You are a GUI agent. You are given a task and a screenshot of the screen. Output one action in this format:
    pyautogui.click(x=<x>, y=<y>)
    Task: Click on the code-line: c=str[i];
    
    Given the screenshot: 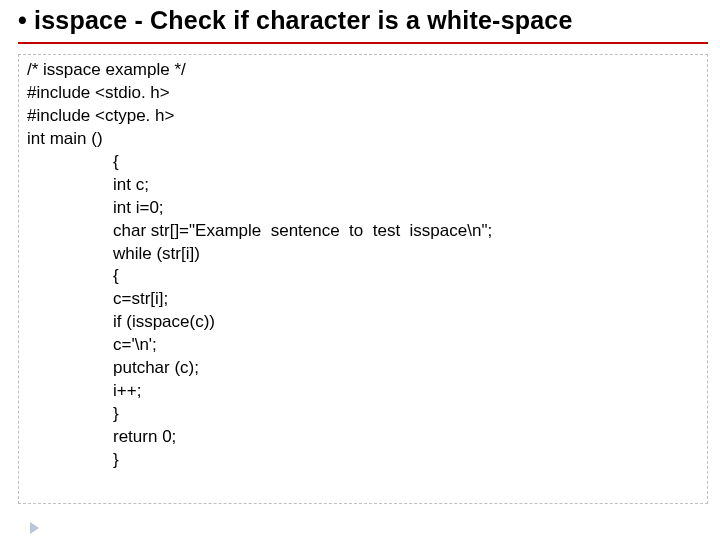 What is the action you would take?
    pyautogui.click(x=406, y=300)
    